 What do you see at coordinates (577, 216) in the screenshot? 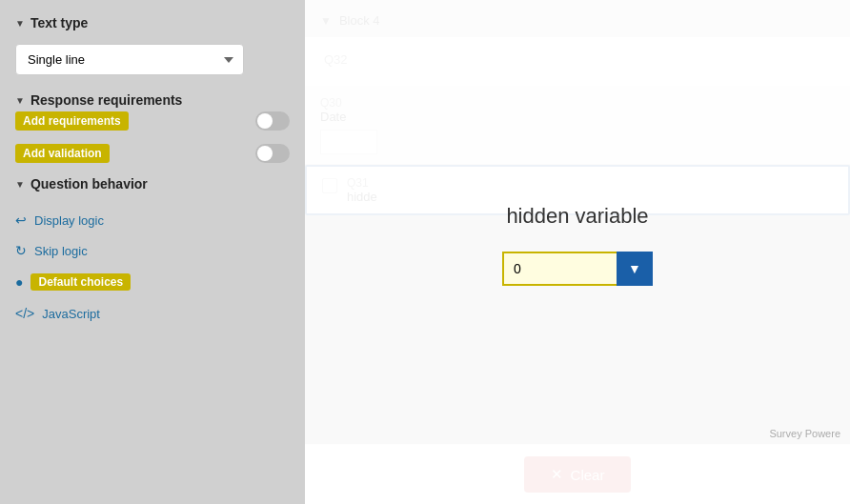
I see `modal-title: hidden variable` at bounding box center [577, 216].